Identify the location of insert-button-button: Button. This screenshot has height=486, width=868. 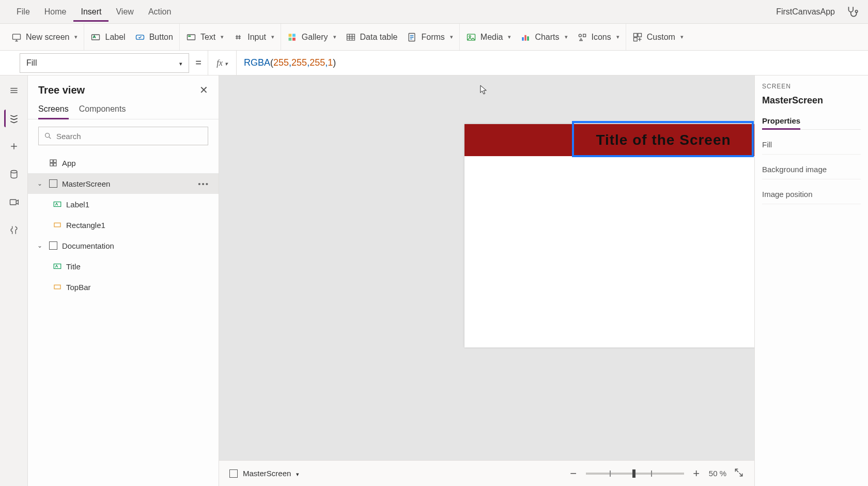
(154, 37).